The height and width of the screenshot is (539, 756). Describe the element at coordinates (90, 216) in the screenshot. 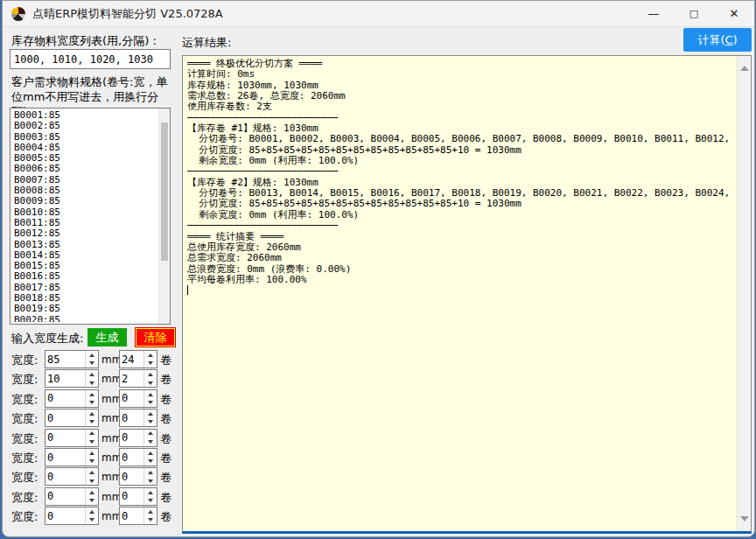

I see `demand-textarea: B0001:85B0002:85B0003:85B0004:85B0005:85…` at that location.